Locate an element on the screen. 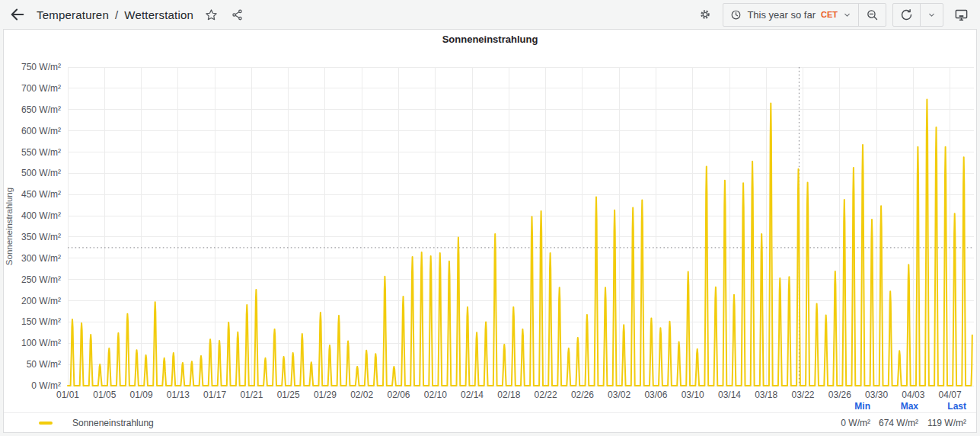  svg-text: 02/06 is located at coordinates (398, 395).